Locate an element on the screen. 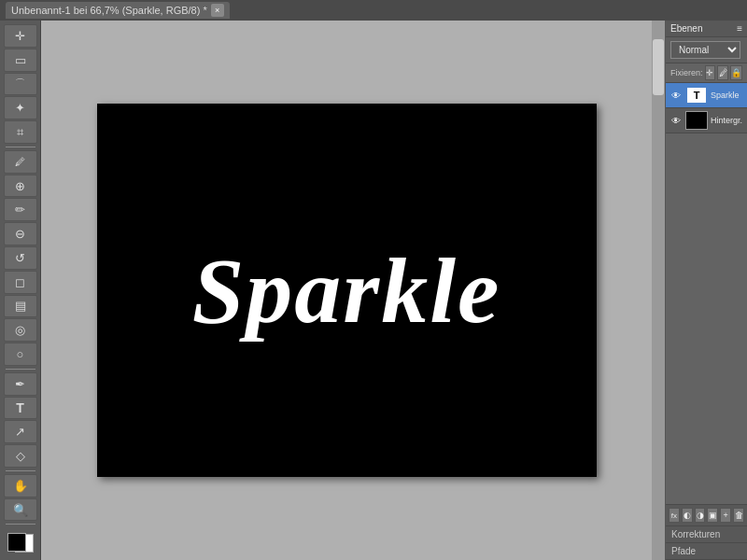 The width and height of the screenshot is (747, 560). doc-tab-label: Unbenannt-1 bei 66,7% (Sparkle, RGB/8) * is located at coordinates (109, 10).